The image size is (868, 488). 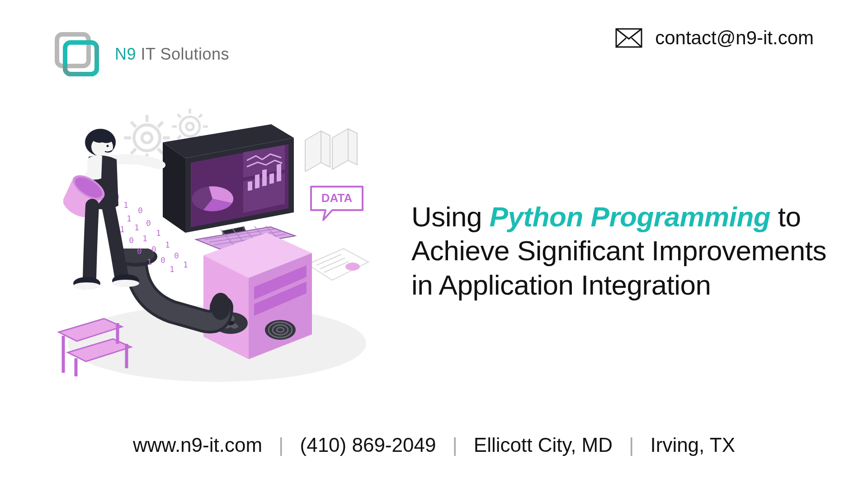 I want to click on contact-block: contact@n9-it.com, so click(x=714, y=38).